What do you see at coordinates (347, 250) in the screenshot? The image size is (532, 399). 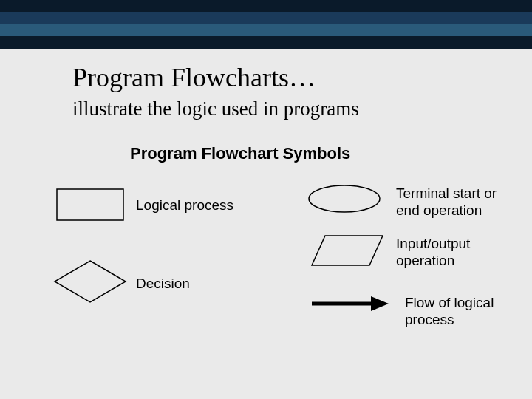 I see `parallelogram-icon` at bounding box center [347, 250].